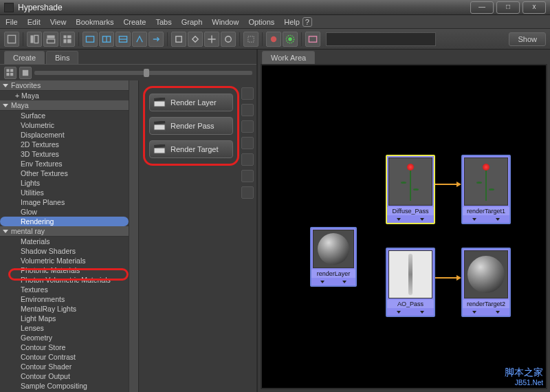 The image size is (550, 392). Describe the element at coordinates (289, 58) in the screenshot. I see `tab-work-area: Work Area` at that location.